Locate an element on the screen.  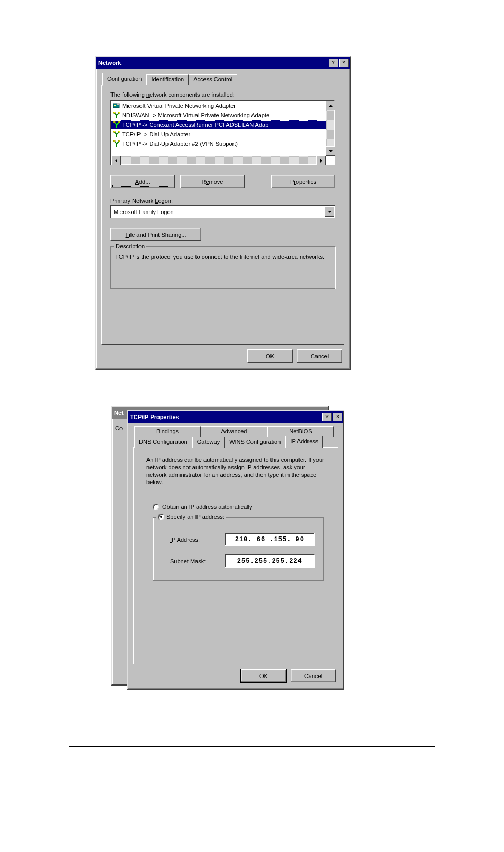
subnet-mask-field: 255.255.255.224 is located at coordinates (269, 561).